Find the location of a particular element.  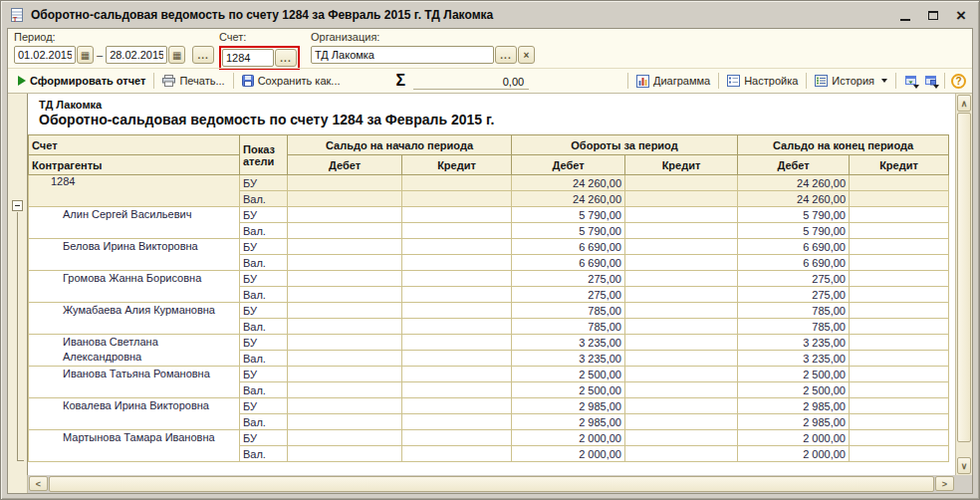

minimize-icon is located at coordinates (905, 15).